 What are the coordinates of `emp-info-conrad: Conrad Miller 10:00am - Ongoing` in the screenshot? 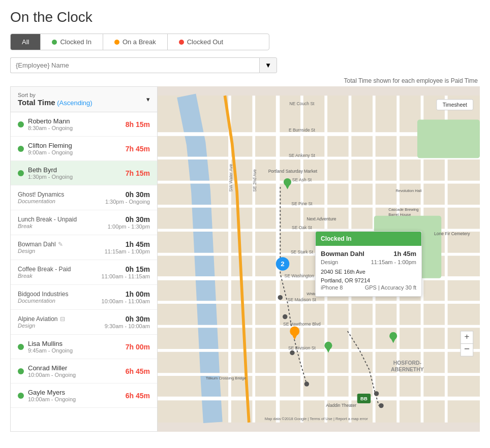 It's located at (75, 371).